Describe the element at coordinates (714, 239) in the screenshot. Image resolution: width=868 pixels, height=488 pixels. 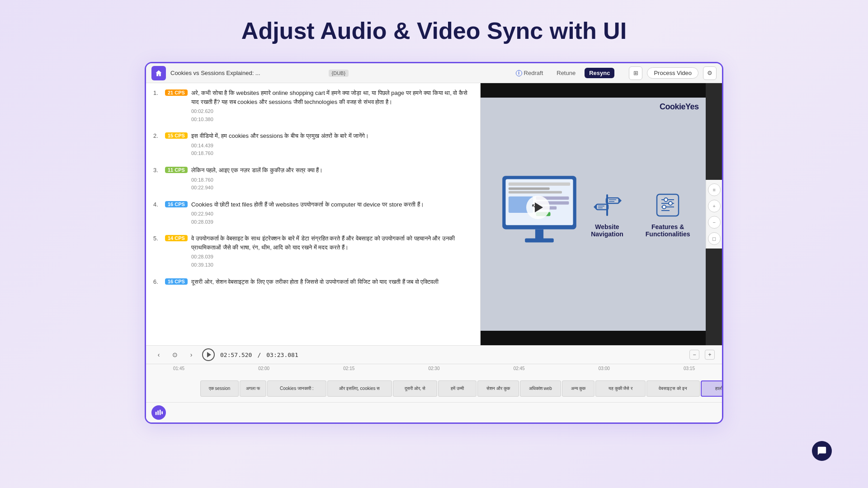
I see `sidebar-icon-4: ◻` at that location.